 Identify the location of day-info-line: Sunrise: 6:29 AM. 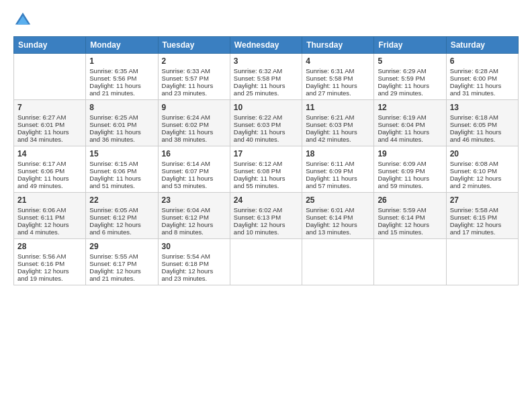
(410, 71).